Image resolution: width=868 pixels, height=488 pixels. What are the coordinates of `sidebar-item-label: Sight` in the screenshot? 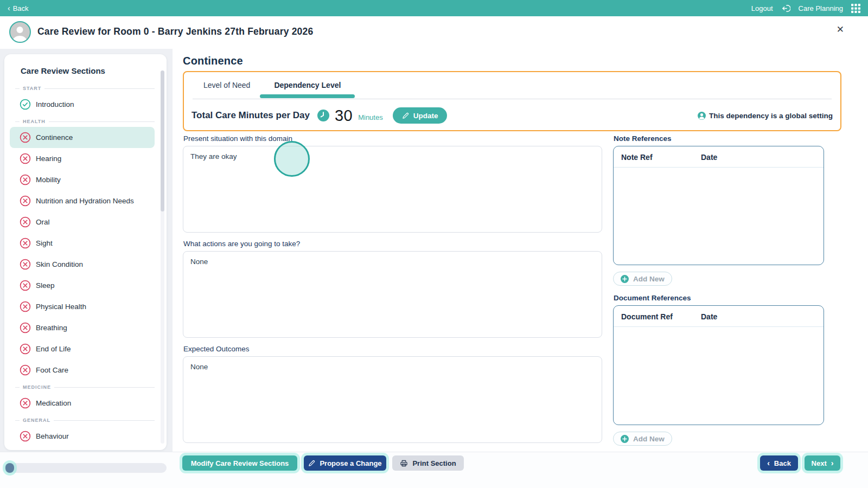 It's located at (44, 243).